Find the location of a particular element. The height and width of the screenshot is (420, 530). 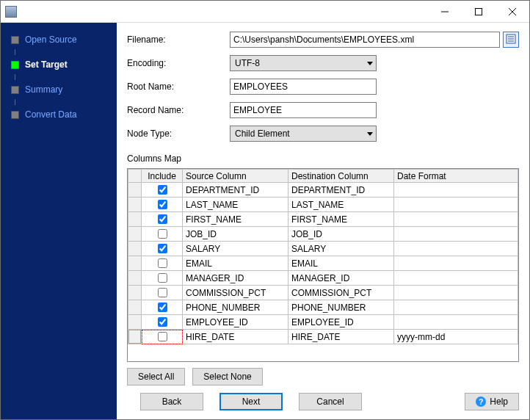

back-button: Back is located at coordinates (172, 402).